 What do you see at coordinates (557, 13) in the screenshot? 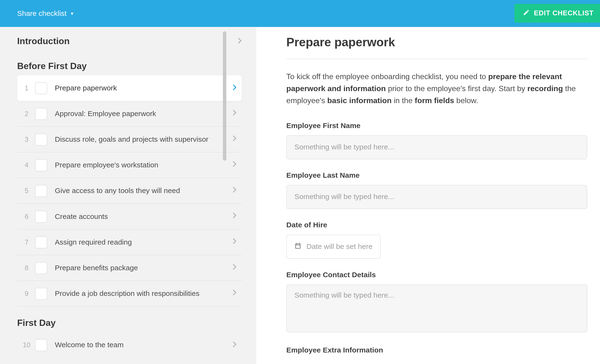
I see `edit-checklist-button: EDIT CHECKLIST` at bounding box center [557, 13].